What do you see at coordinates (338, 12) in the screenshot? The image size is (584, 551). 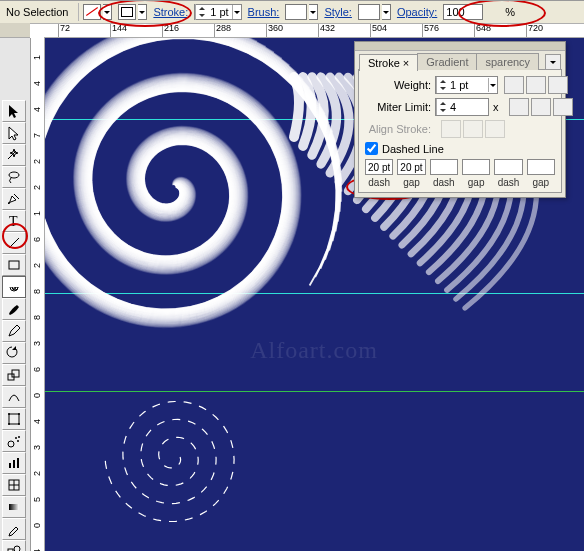 I see `style-label: Style:` at bounding box center [338, 12].